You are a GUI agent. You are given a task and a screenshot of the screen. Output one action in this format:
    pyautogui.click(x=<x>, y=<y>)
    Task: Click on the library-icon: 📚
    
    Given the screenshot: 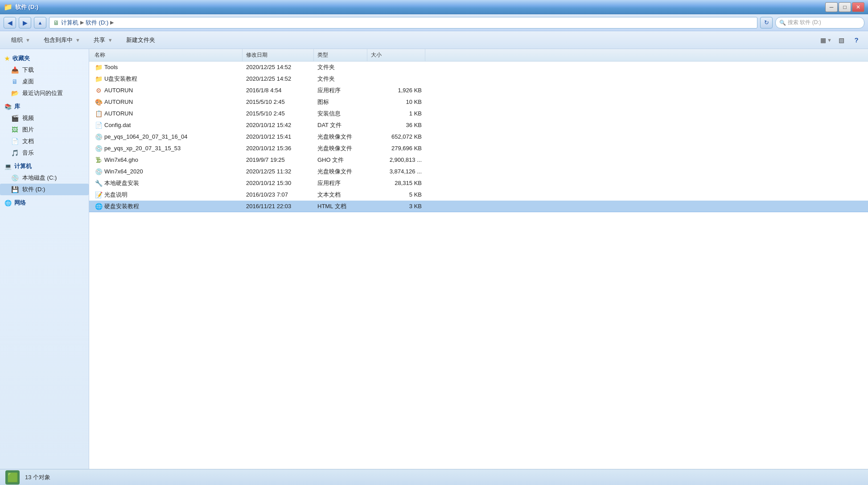 What is the action you would take?
    pyautogui.click(x=8, y=107)
    